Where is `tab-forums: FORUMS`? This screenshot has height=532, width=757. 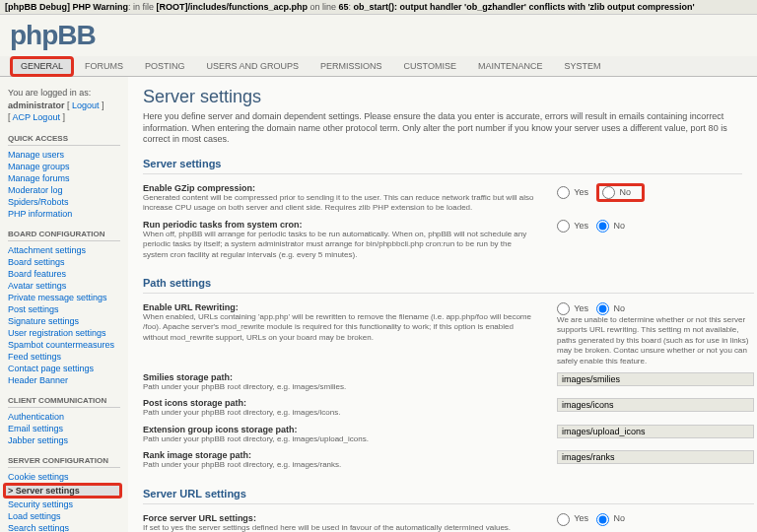
tab-forums: FORUMS is located at coordinates (104, 66).